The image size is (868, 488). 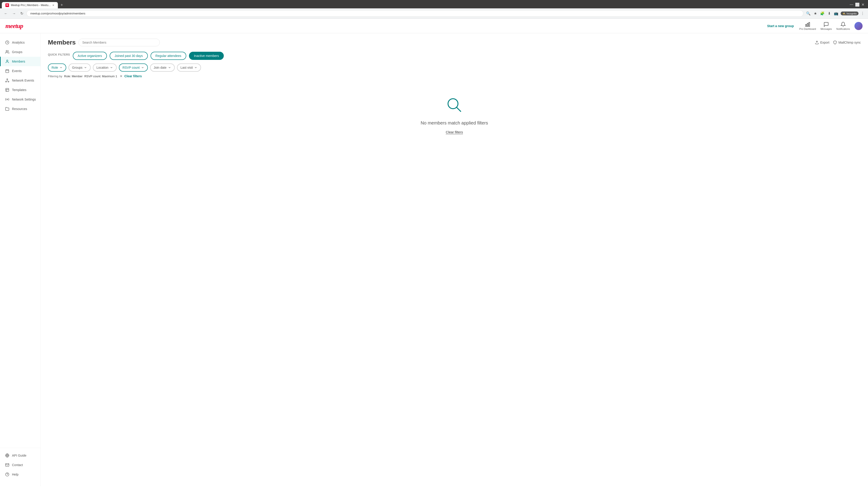 I want to click on sidebar-item-groups: Groups, so click(x=20, y=52).